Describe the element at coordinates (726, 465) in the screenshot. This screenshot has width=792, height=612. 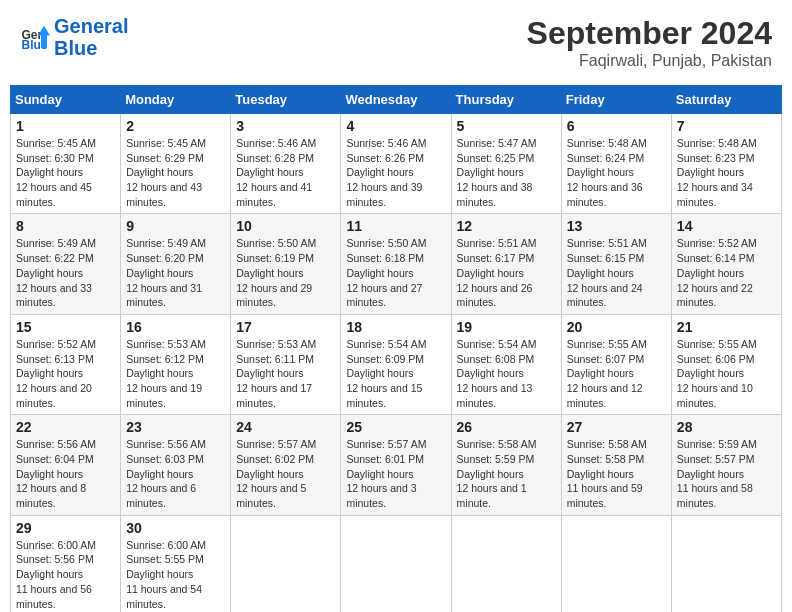
I see `day-cell-28: 28 Sunrise: 5:59 AMSunset: 5:57 PMDaylig…` at that location.